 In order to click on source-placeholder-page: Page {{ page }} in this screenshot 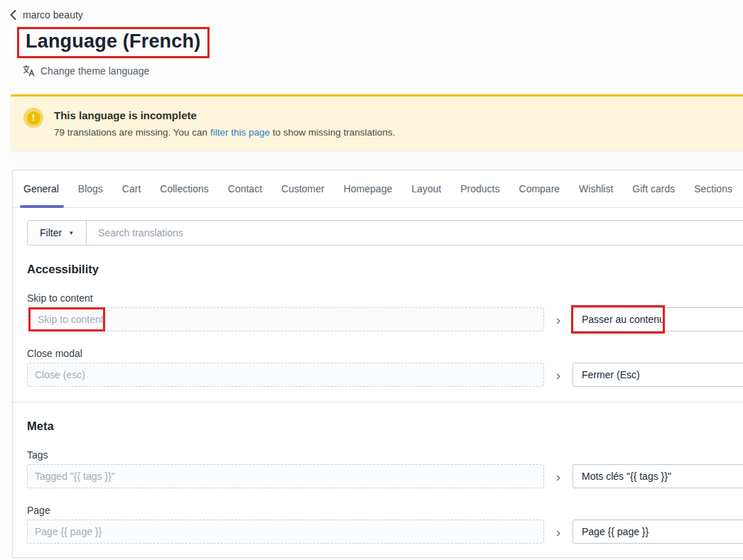, I will do `click(68, 532)`.